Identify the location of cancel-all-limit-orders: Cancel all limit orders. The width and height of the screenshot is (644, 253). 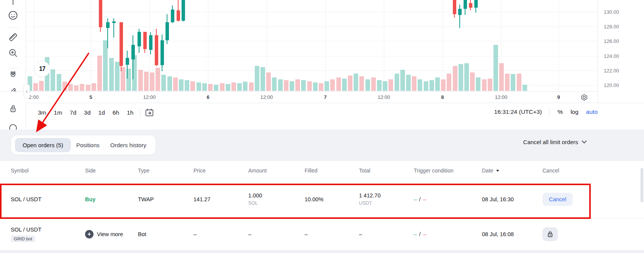
(555, 142).